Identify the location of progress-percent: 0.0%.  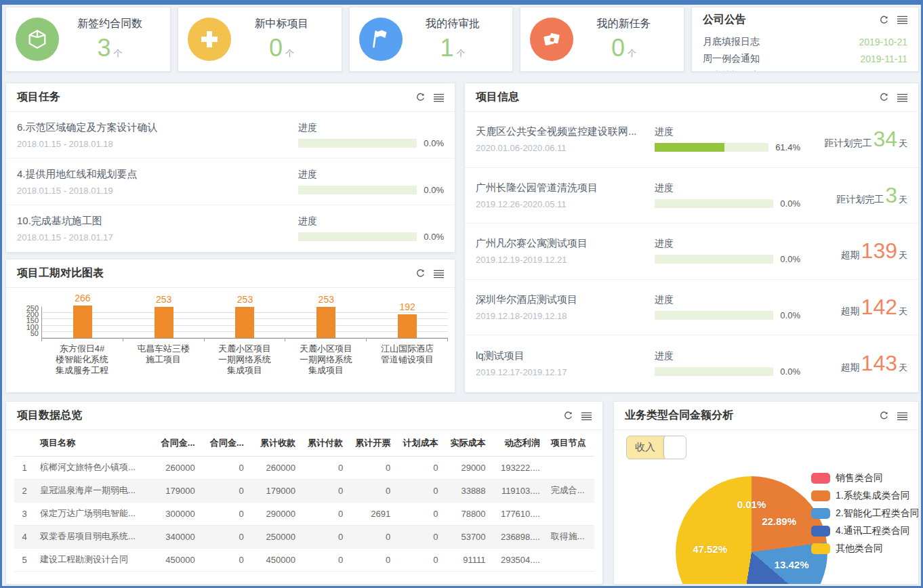
(790, 371).